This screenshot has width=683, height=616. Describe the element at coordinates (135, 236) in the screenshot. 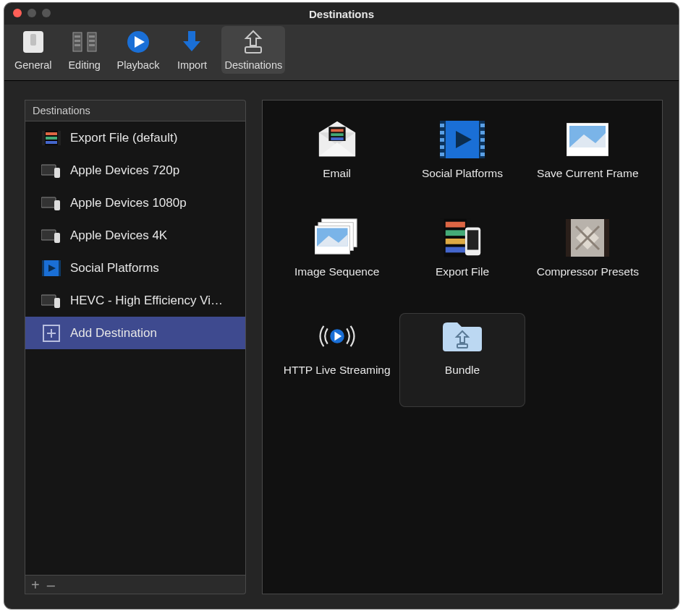

I see `sidebar-item-4k: Apple Devices 4K` at that location.